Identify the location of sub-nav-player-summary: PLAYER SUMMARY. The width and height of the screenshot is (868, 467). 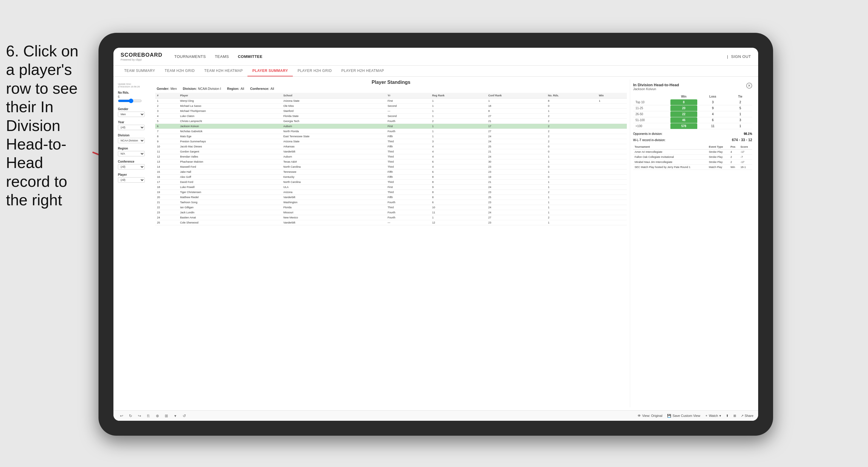
(270, 71).